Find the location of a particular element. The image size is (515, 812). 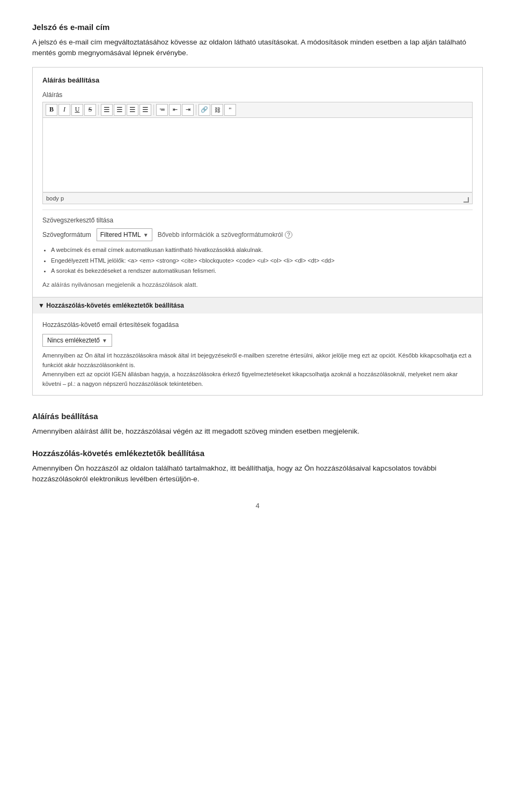

text-format-section: Szövegszerkesztő tiltása Szövegformátum … is located at coordinates (258, 252).